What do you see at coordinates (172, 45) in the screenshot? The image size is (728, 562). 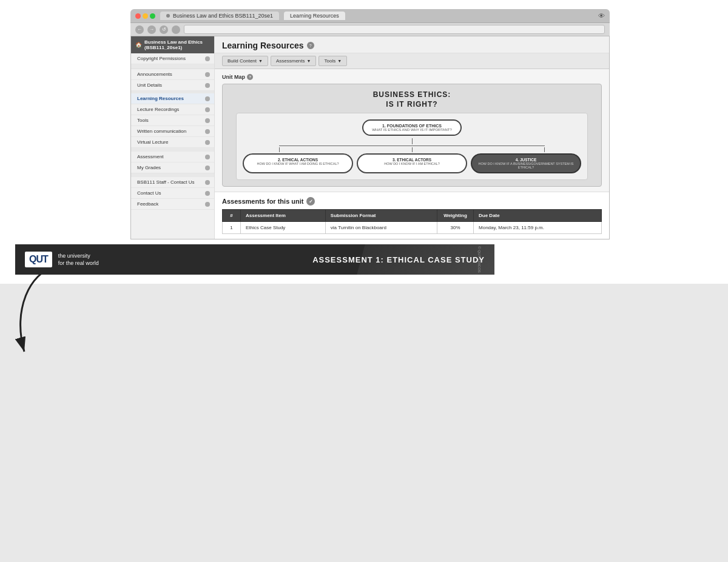 I see `sidebar-course-header: 🏠 Business Law and Ethics (BSB111_20se1)` at bounding box center [172, 45].